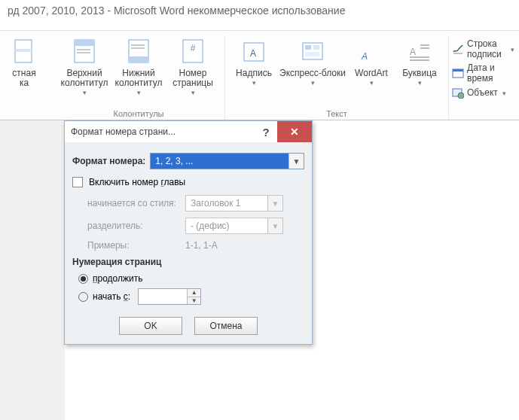 This screenshot has height=420, width=519. I want to click on header-button: Верхний колонтитул ▾, so click(84, 68).